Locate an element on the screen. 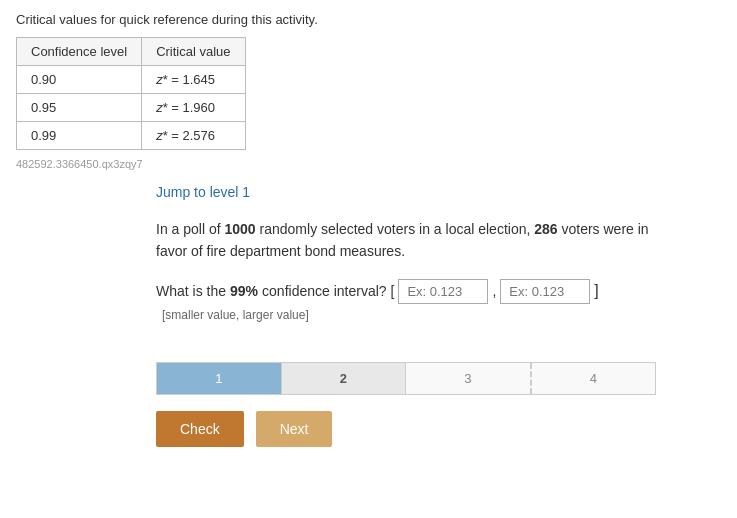 This screenshot has height=518, width=737. next-button: Next is located at coordinates (294, 429).